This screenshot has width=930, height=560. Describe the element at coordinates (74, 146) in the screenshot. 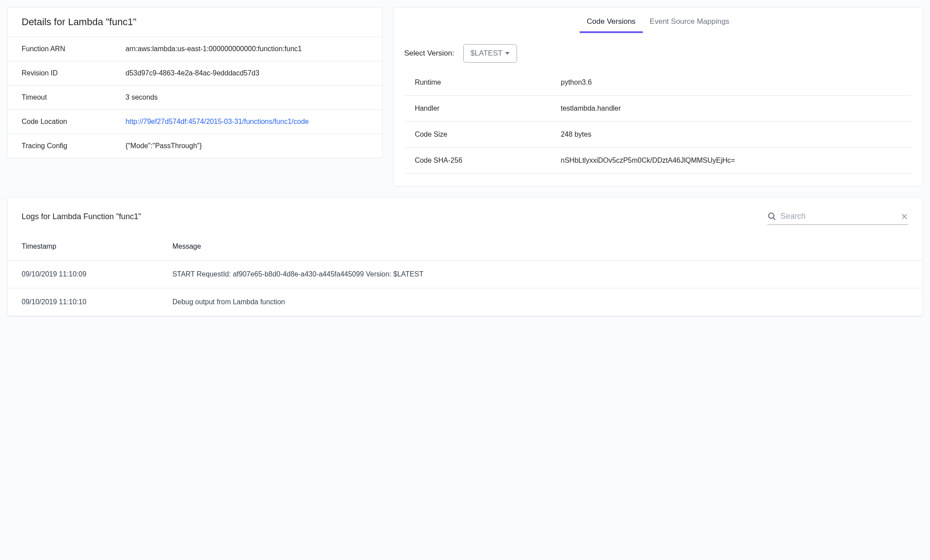

I see `detail-label: Tracing Config` at that location.